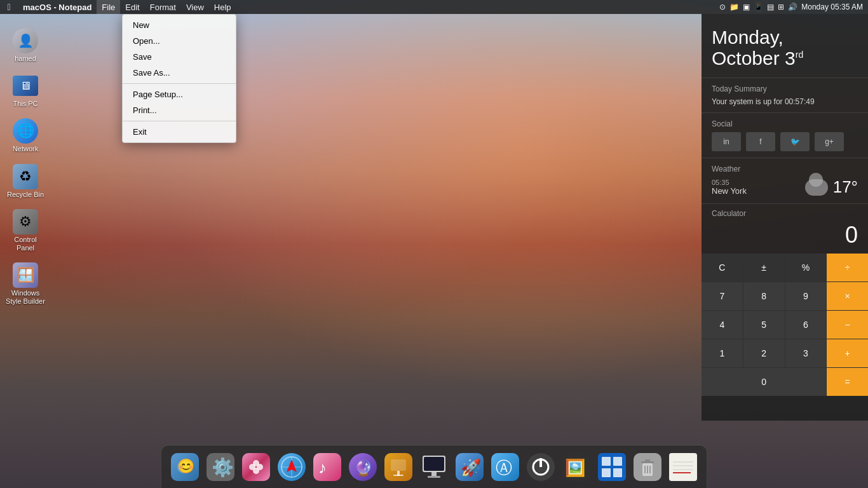  What do you see at coordinates (735, 7) in the screenshot?
I see `finder-icon: 📁` at bounding box center [735, 7].